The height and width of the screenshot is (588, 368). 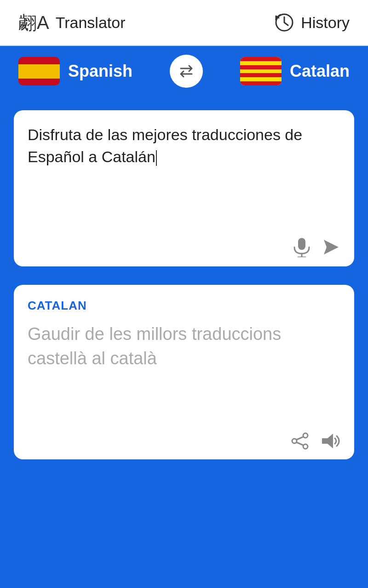 I want to click on translate-icon: 翽A, so click(x=34, y=23).